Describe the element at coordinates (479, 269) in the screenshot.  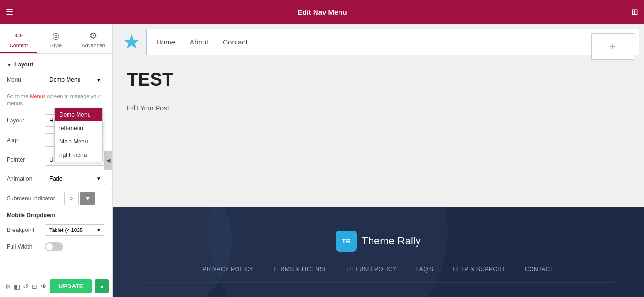
I see `footer-link-help: HELP & SUPPORT` at that location.